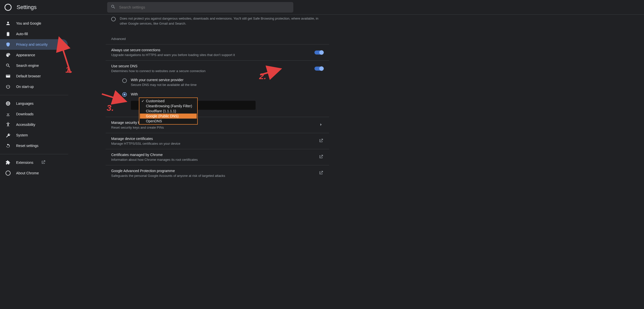 The image size is (644, 309). Describe the element at coordinates (319, 69) in the screenshot. I see `secure-dns-toggle` at that location.